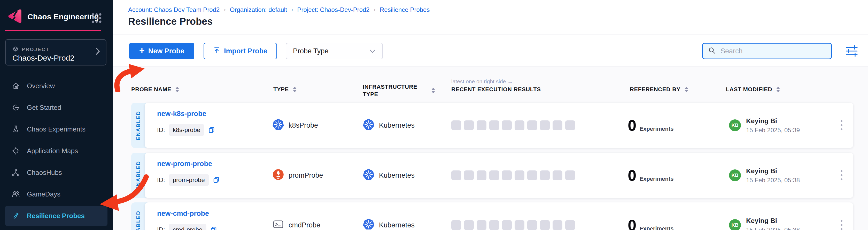  I want to click on probe-name-link: new-cmd-probe, so click(183, 214).